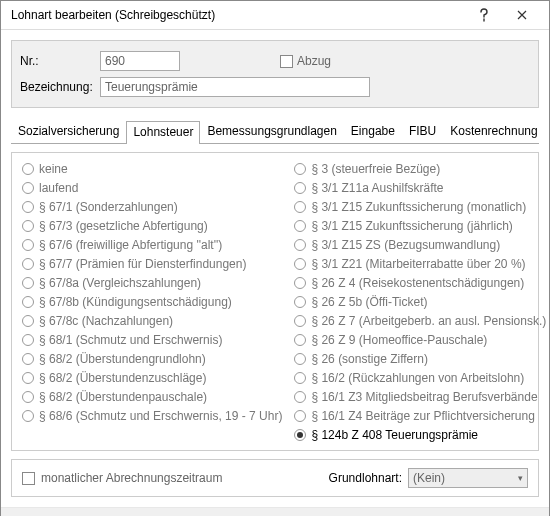 The width and height of the screenshot is (550, 516). What do you see at coordinates (420, 168) in the screenshot?
I see `radio-option: § 3 (steuerfreie Bezüge)` at bounding box center [420, 168].